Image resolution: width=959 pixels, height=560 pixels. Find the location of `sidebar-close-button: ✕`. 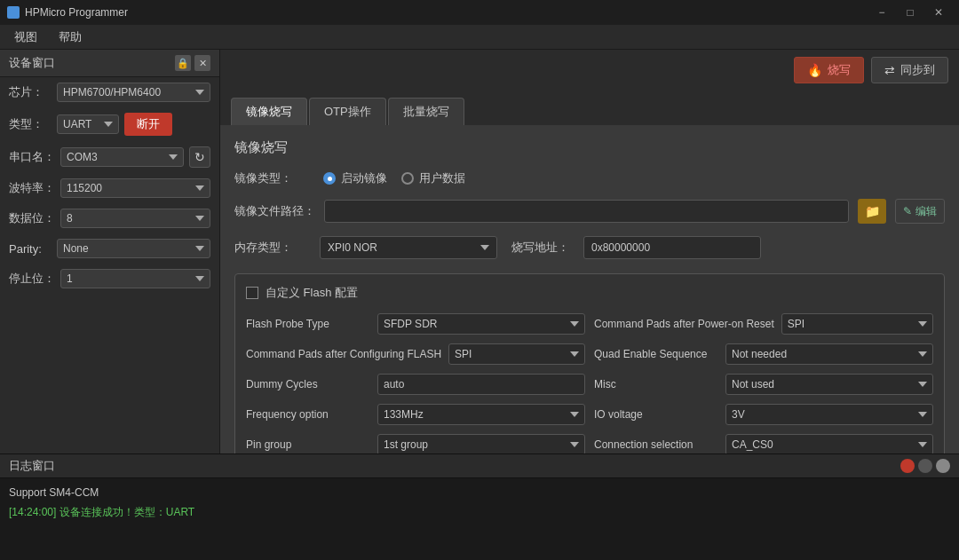

sidebar-close-button: ✕ is located at coordinates (202, 63).